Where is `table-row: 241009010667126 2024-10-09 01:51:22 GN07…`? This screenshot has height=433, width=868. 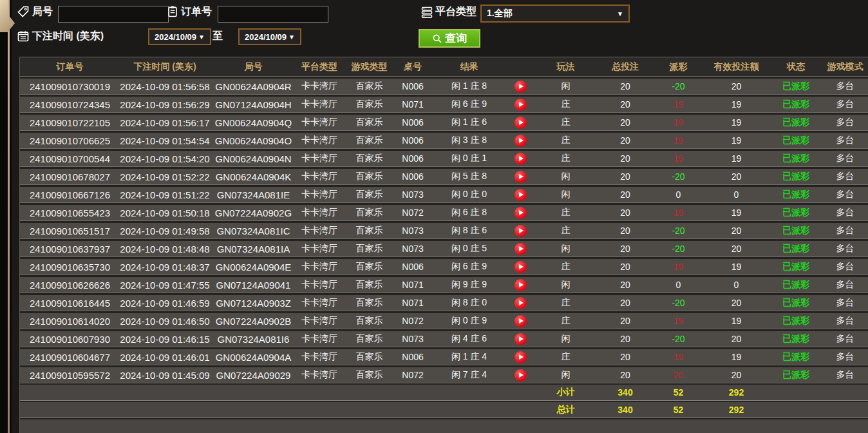
table-row: 241009010667126 2024-10-09 01:51:22 GN07… is located at coordinates (444, 195).